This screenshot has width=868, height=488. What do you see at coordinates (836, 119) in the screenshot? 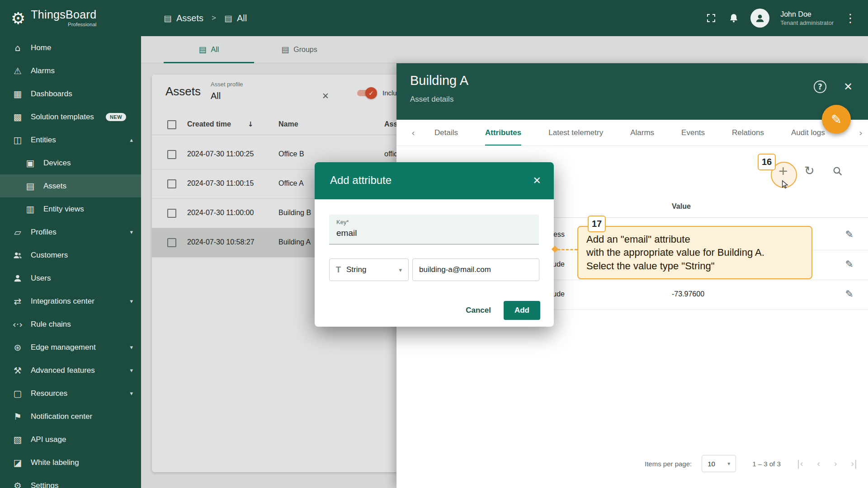
I see `edit-fab-button: ✎` at bounding box center [836, 119].